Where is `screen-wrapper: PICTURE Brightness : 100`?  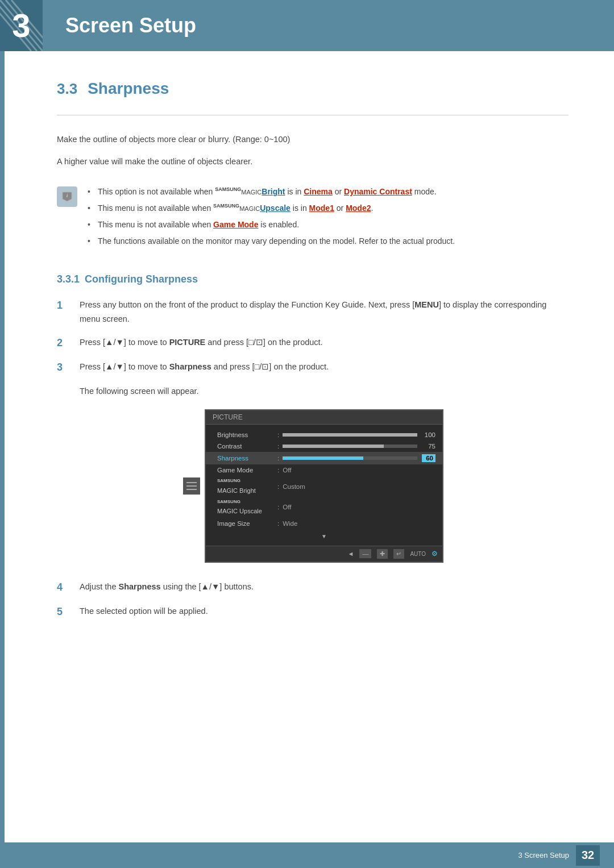
screen-wrapper: PICTURE Brightness : 100 is located at coordinates (324, 485).